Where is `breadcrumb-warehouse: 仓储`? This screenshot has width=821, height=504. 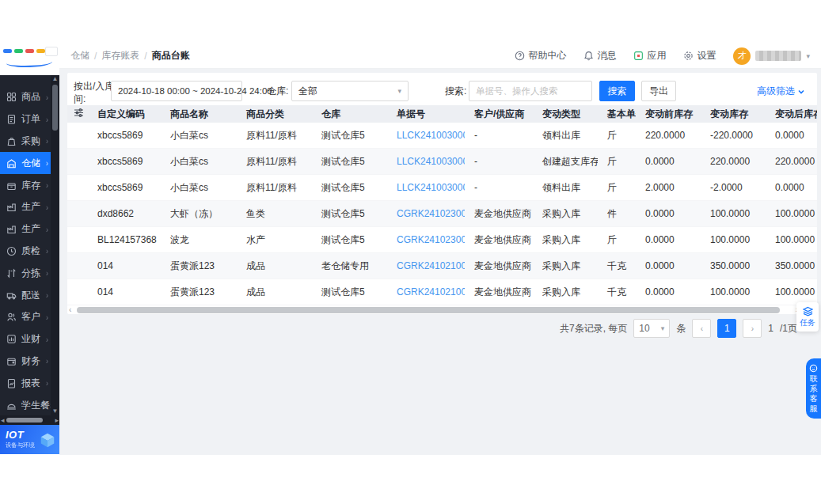 breadcrumb-warehouse: 仓储 is located at coordinates (80, 55).